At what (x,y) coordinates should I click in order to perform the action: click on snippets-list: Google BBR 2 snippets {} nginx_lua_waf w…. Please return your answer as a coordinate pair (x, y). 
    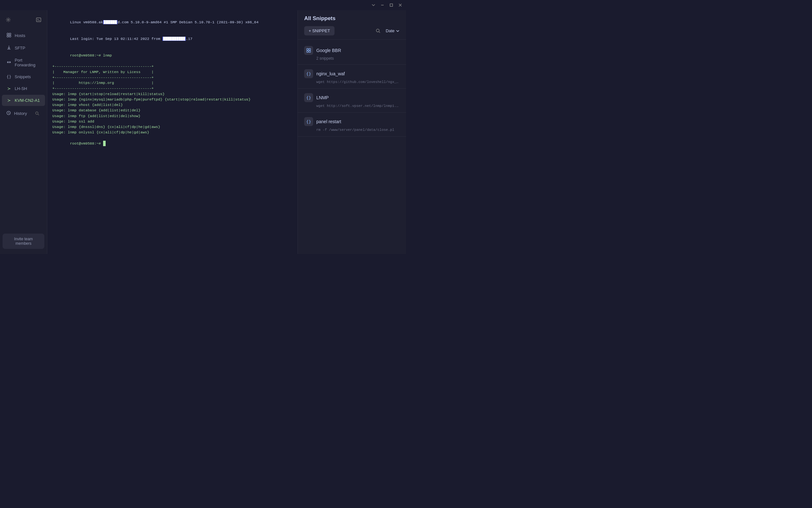
    Looking at the image, I should click on (352, 147).